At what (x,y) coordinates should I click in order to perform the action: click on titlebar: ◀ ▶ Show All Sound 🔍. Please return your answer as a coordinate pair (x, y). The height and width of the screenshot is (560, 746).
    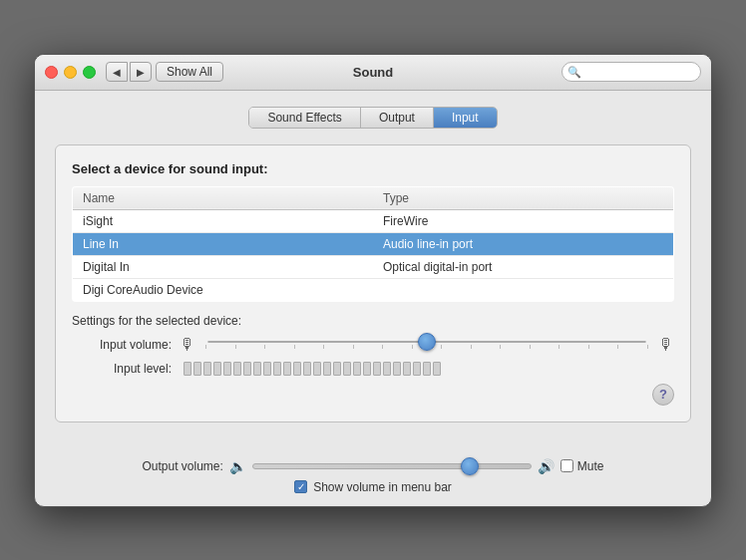
    Looking at the image, I should click on (373, 73).